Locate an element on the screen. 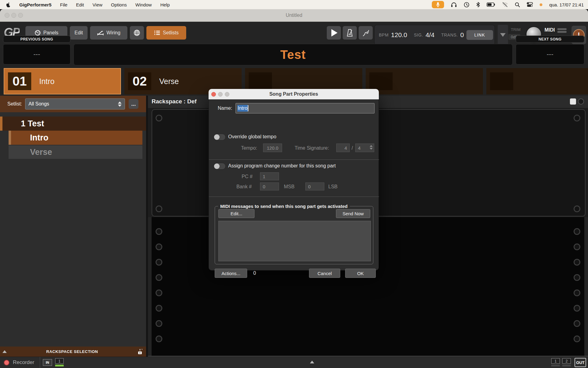  tuning-fork-button is located at coordinates (366, 33).